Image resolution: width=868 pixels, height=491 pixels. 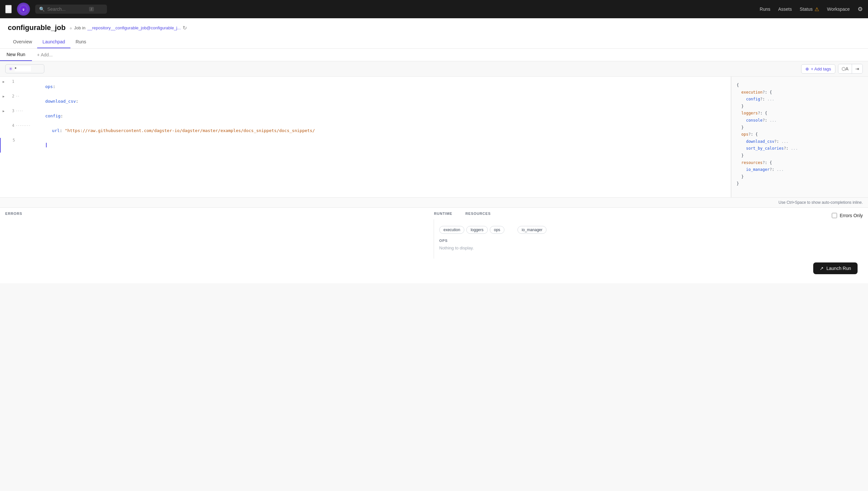 I want to click on runtime-tags: execution loggers ops, so click(x=472, y=230).